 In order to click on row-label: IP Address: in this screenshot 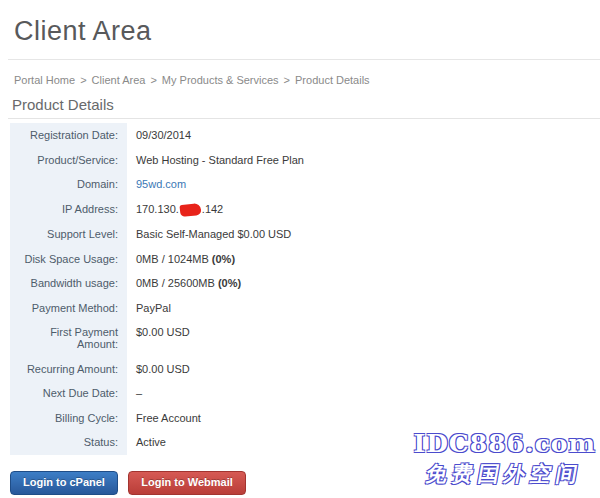, I will do `click(68, 210)`.